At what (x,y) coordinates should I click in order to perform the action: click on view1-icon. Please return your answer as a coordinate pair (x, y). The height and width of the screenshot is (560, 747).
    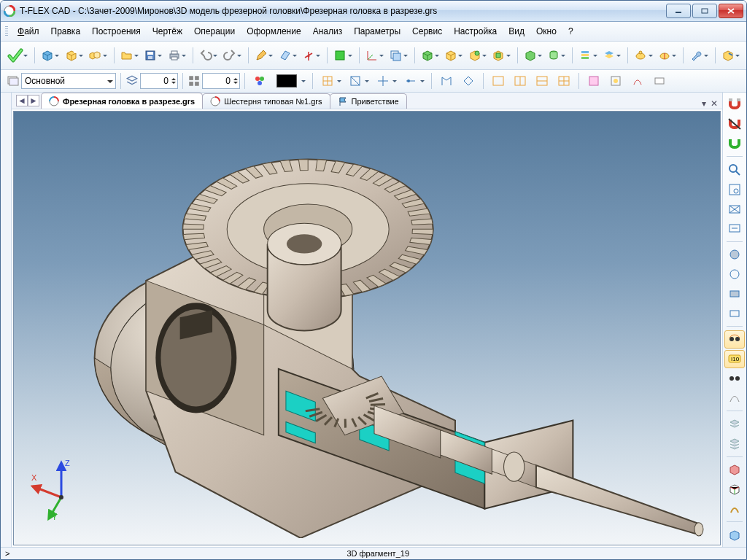
    Looking at the image, I should click on (328, 81).